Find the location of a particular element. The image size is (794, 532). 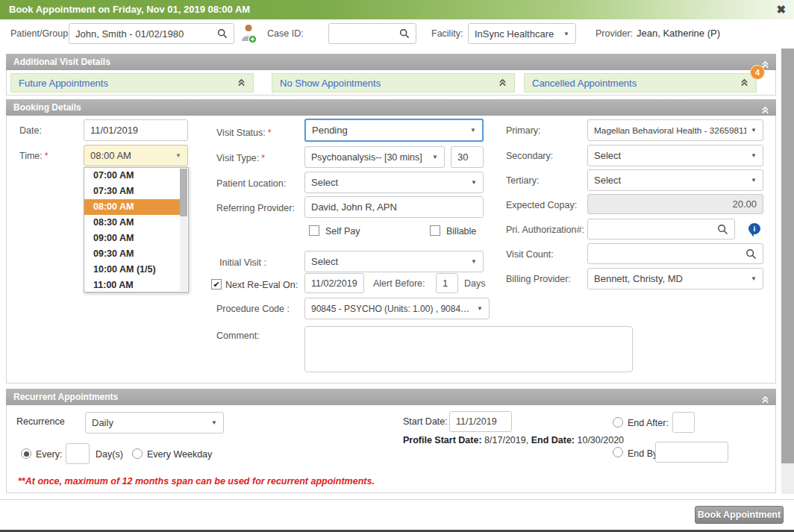

profile-start-date-value: 8/17/2019, is located at coordinates (506, 440).